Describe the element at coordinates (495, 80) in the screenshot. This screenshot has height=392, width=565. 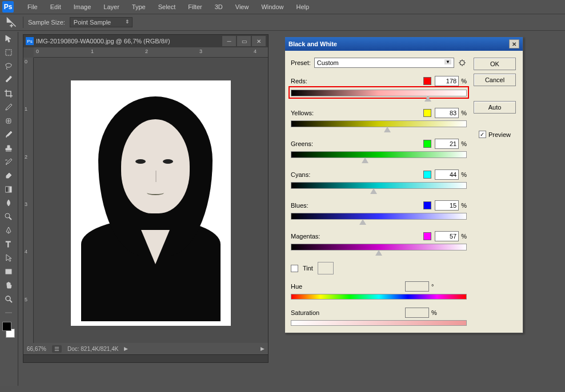
I see `cancel-button: Cancel` at that location.